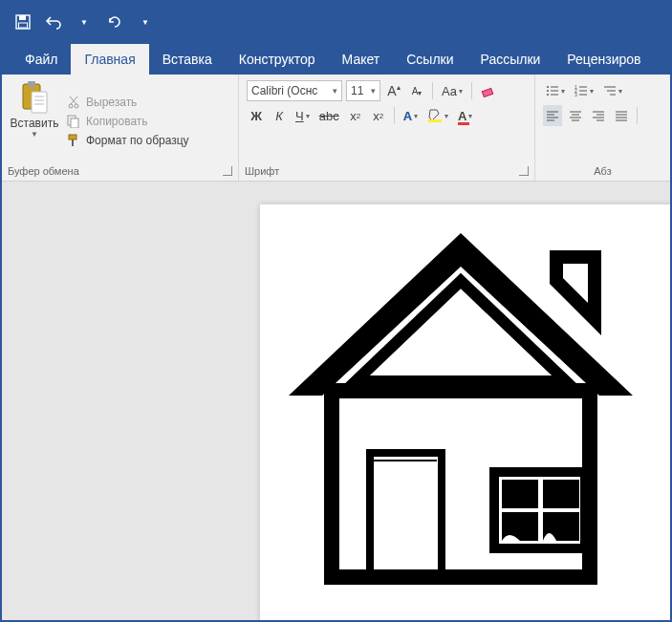  Describe the element at coordinates (387, 128) in the screenshot. I see `group-font: Calibri (Оснс▾ 11▾ A▴ A▾ Aa▾ Ж К Ч▾ abc` at that location.